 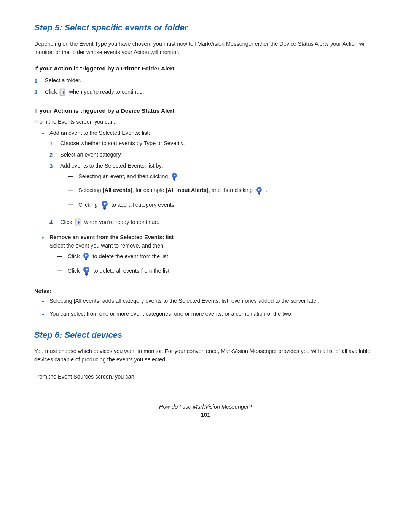 What do you see at coordinates (63, 93) in the screenshot?
I see `next-icon` at bounding box center [63, 93].